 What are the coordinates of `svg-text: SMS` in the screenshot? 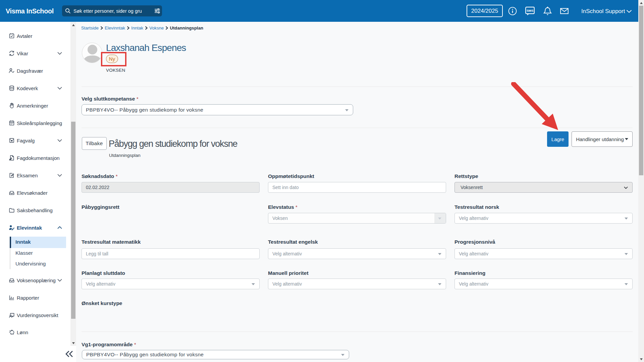 It's located at (530, 11).